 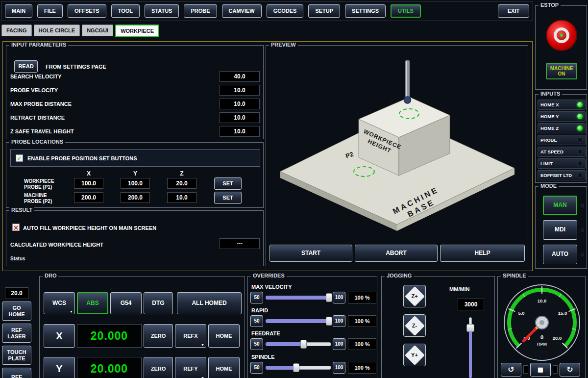 What do you see at coordinates (311, 253) in the screenshot?
I see `start-button: START` at bounding box center [311, 253].